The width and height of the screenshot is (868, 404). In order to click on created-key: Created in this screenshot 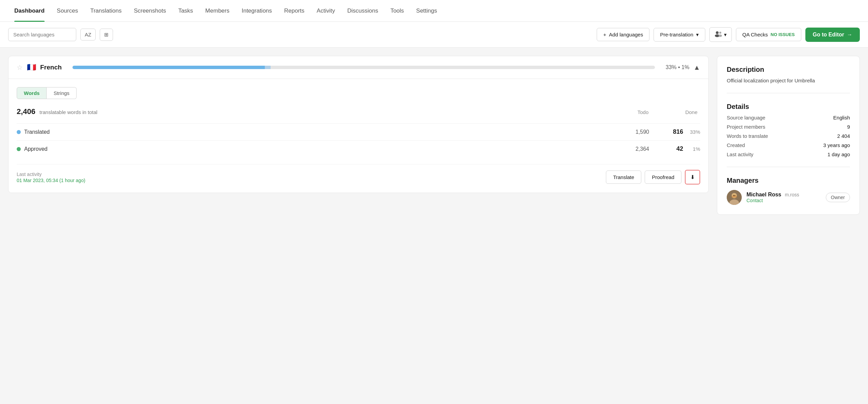, I will do `click(736, 145)`.